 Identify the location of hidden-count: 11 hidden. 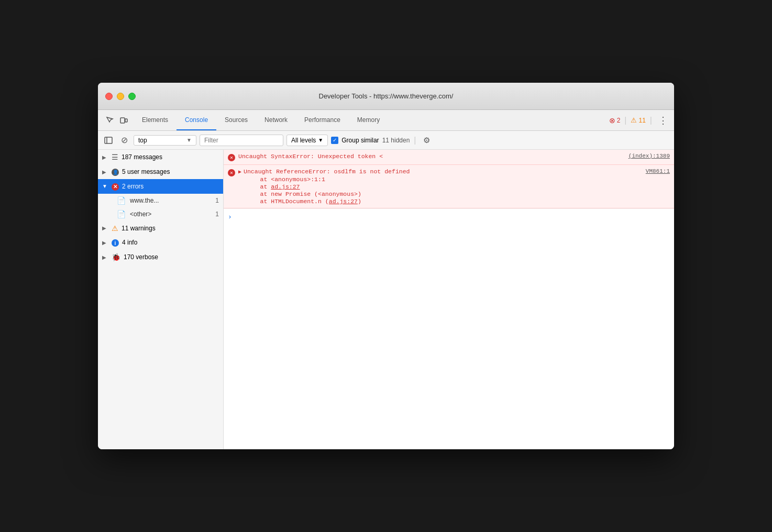
(396, 140).